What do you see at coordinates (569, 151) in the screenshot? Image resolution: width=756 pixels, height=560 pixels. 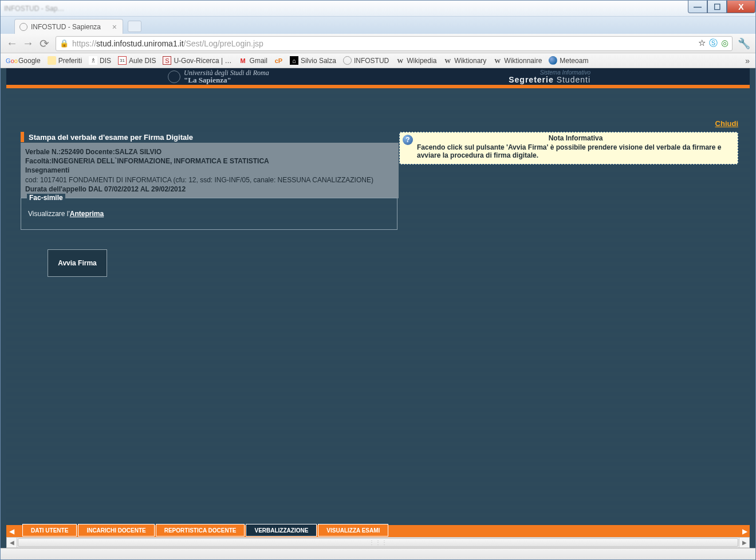 I see `nota-body: Facendo click sul pulsante 'Avvia Firma'…` at bounding box center [569, 151].